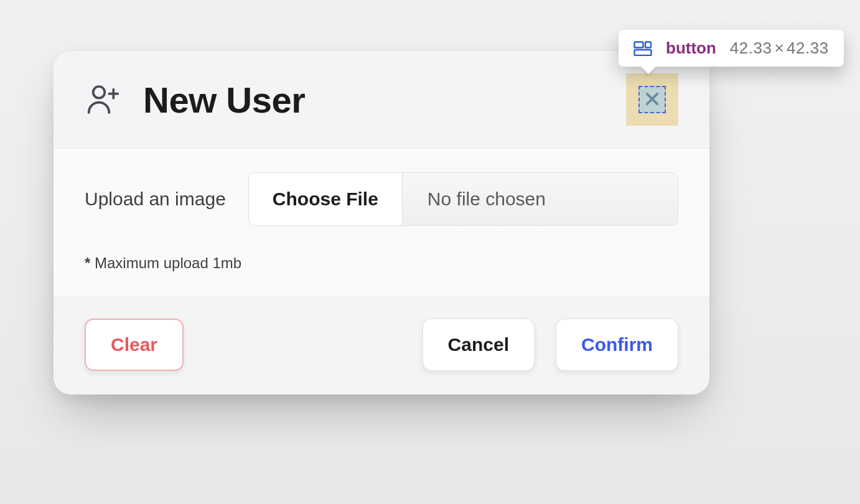 This screenshot has width=860, height=504. Describe the element at coordinates (652, 100) in the screenshot. I see `close-button` at that location.